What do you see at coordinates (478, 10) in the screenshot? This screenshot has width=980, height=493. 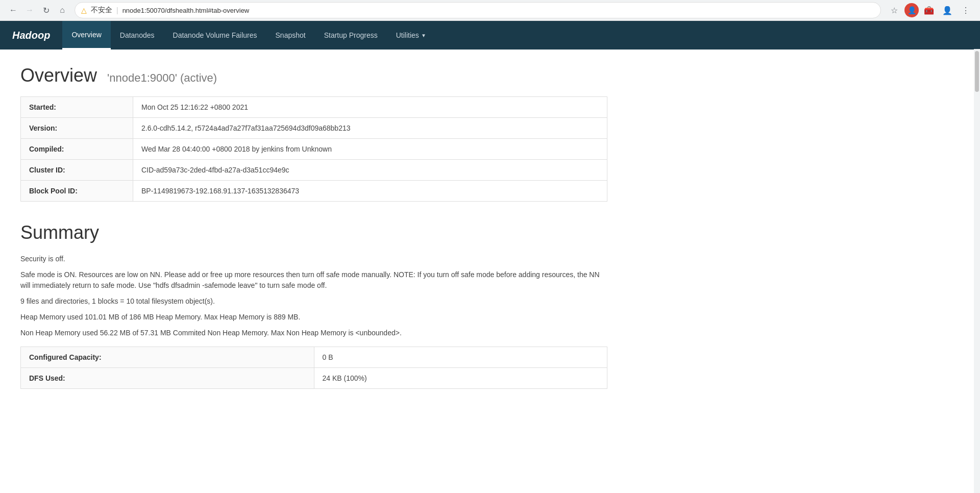 I see `address-bar: △ 不安全 | nnode1:50070/dfshealth.html#tab-…` at bounding box center [478, 10].